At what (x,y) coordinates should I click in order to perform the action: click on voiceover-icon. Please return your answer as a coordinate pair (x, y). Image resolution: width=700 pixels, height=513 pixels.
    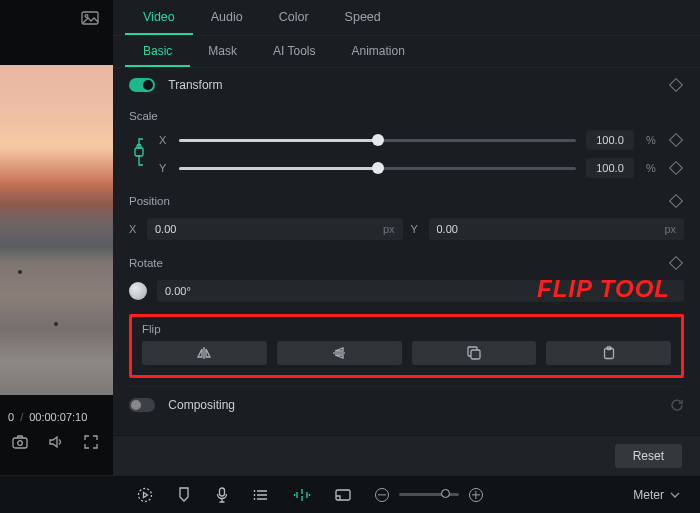
    Looking at the image, I should click on (222, 495).